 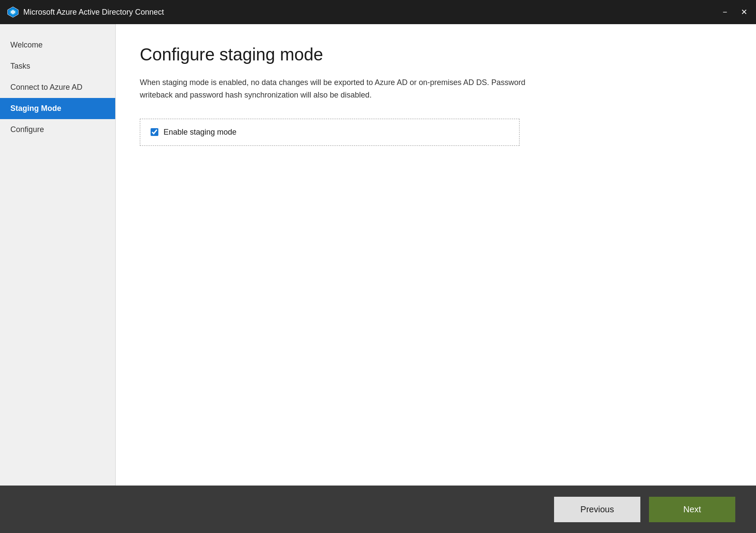 What do you see at coordinates (378, 12) in the screenshot?
I see `titlebar: Microsoft Azure Active Directory Connect…` at bounding box center [378, 12].